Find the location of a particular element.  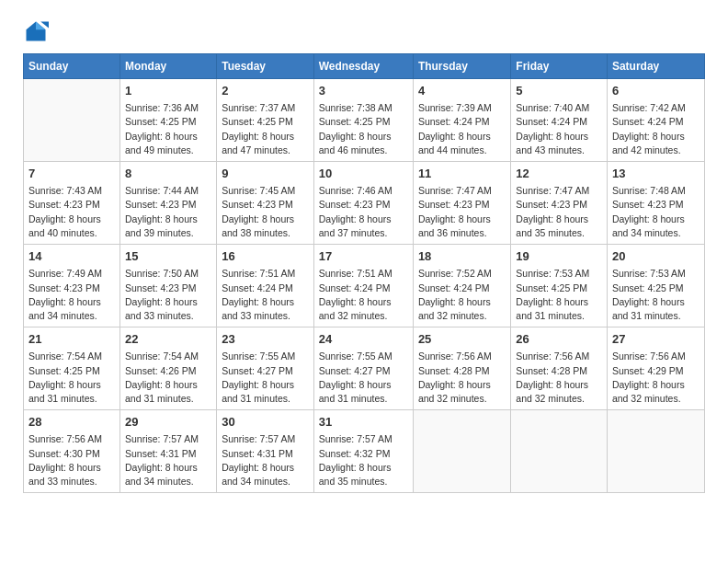

day-number: 22 is located at coordinates (168, 339).